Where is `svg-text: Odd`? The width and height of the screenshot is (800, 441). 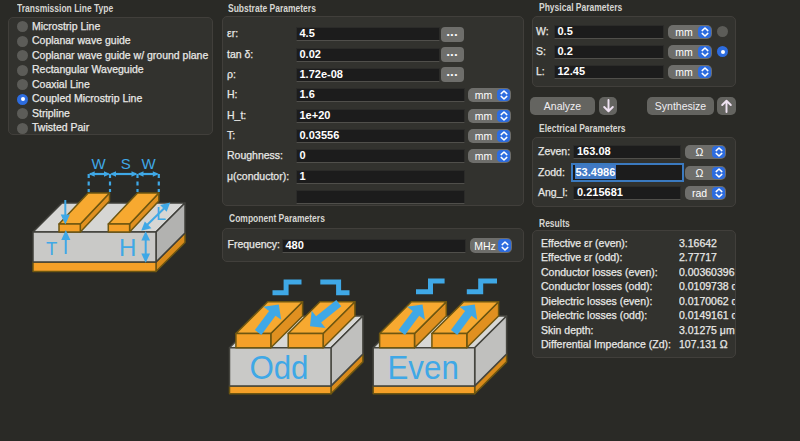
svg-text: Odd is located at coordinates (278, 368).